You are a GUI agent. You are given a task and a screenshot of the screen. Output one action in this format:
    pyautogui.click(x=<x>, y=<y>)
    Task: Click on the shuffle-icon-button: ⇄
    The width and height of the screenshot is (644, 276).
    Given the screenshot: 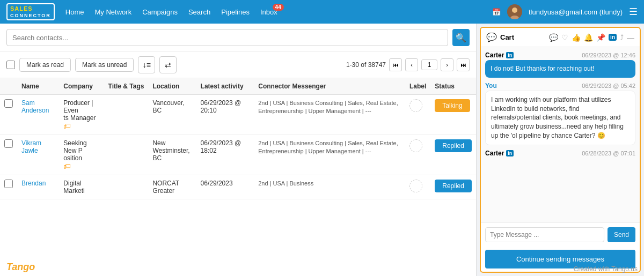 What is the action you would take?
    pyautogui.click(x=168, y=65)
    